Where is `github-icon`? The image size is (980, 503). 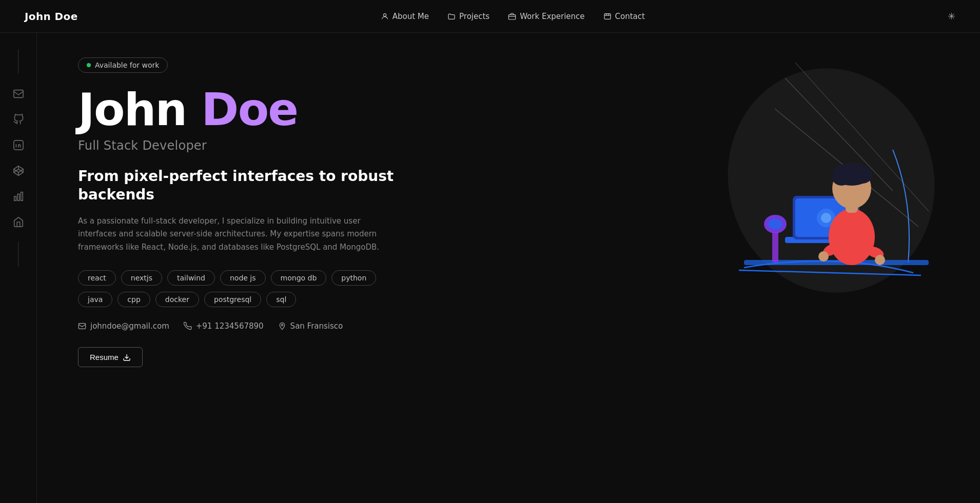 github-icon is located at coordinates (18, 119).